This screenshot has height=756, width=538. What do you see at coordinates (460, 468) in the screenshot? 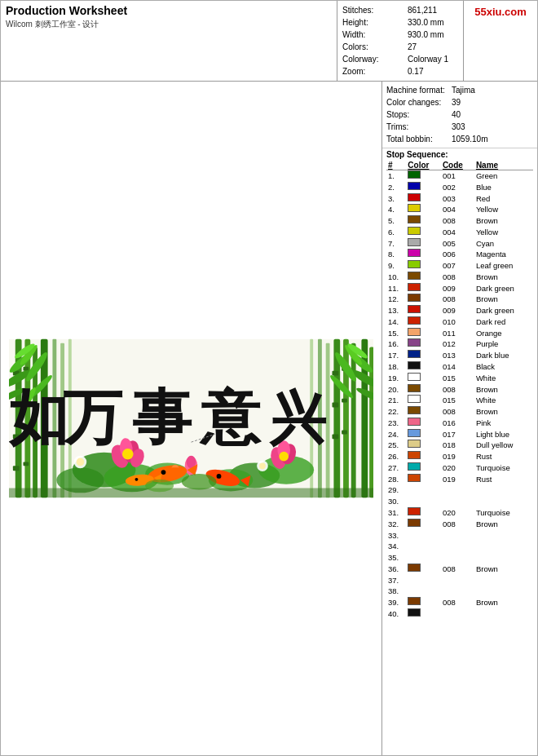
I see `table-row: 27.020Turquoise` at bounding box center [460, 468].